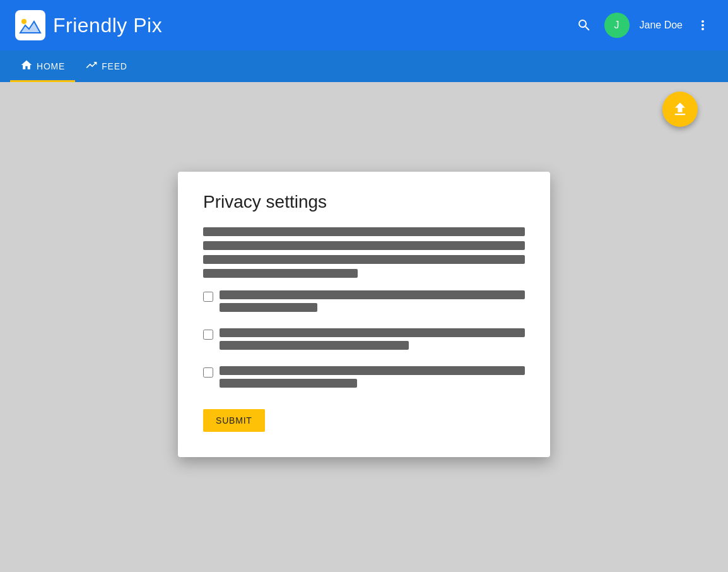 The image size is (728, 572). I want to click on search-icon, so click(584, 25).